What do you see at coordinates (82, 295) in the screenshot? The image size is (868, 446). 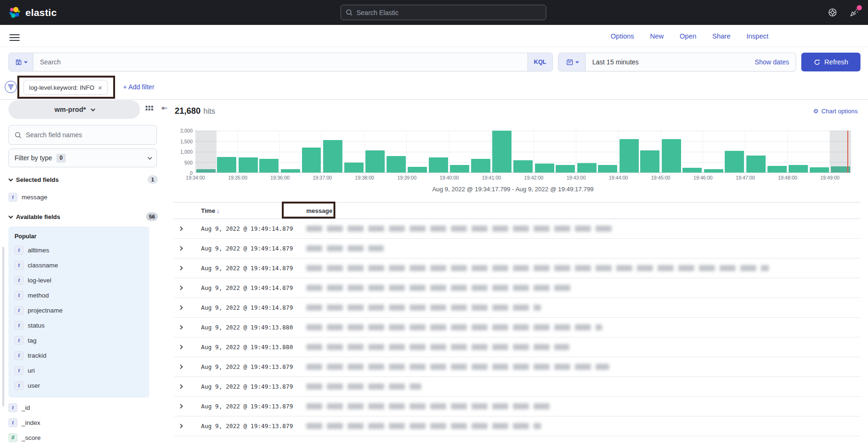 I see `field-item-method: tmethod` at bounding box center [82, 295].